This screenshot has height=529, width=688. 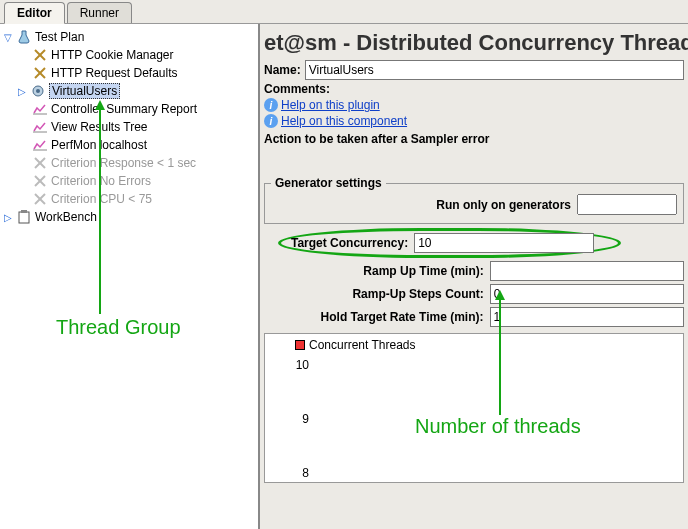 What do you see at coordinates (474, 139) in the screenshot?
I see `action-label: Action to be taken after a Sampler error` at bounding box center [474, 139].